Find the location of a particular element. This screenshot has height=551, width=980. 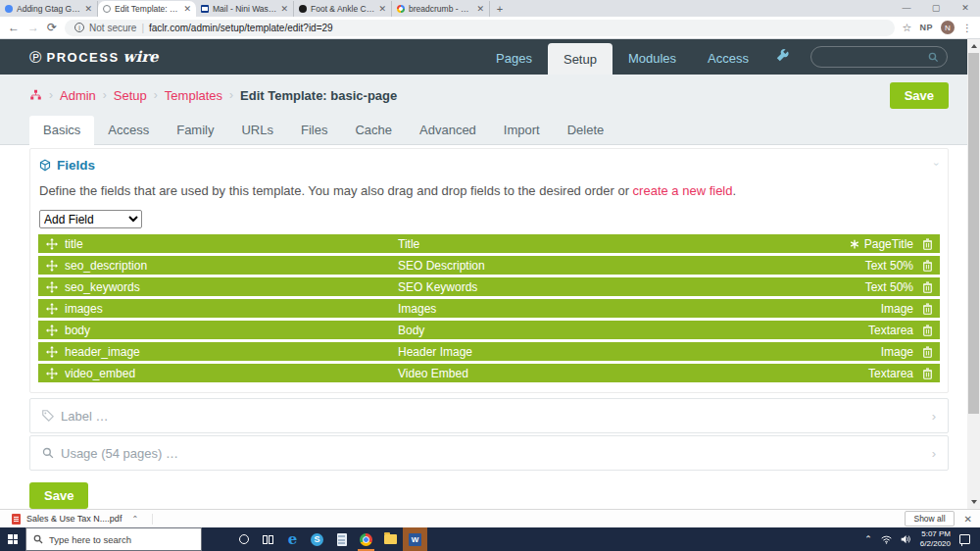

browser-tab-4: breadcrumb - Google Search✕ is located at coordinates (441, 9).